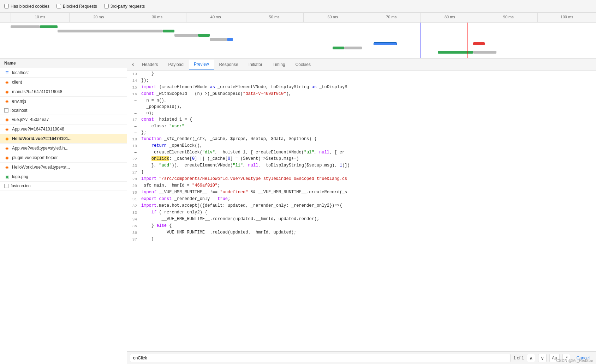 The width and height of the screenshot is (596, 364). What do you see at coordinates (229, 65) in the screenshot?
I see `tab-response: Response` at bounding box center [229, 65].